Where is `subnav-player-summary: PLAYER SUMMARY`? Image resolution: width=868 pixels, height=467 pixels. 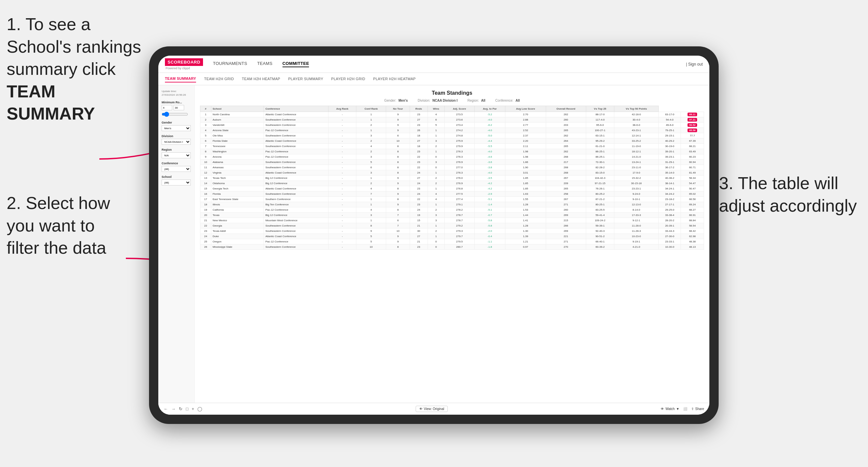
subnav-player-summary: PLAYER SUMMARY is located at coordinates (306, 79).